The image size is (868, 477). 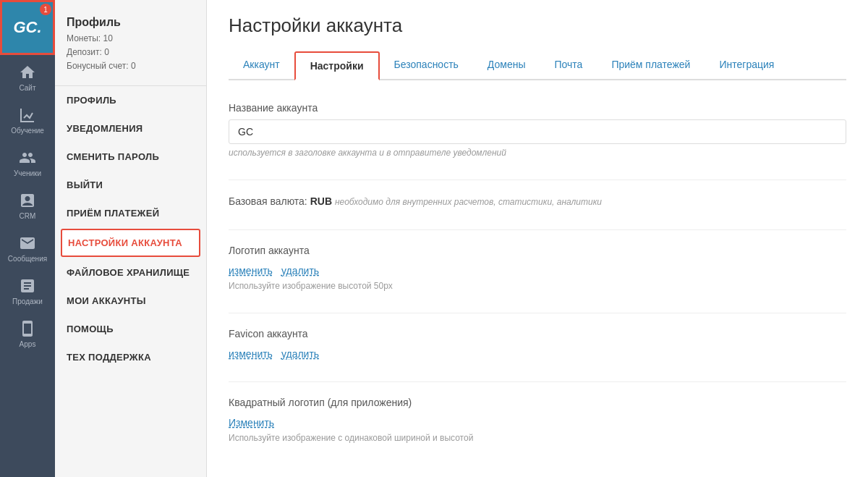 What do you see at coordinates (27, 329) in the screenshot?
I see `apps-icon` at bounding box center [27, 329].